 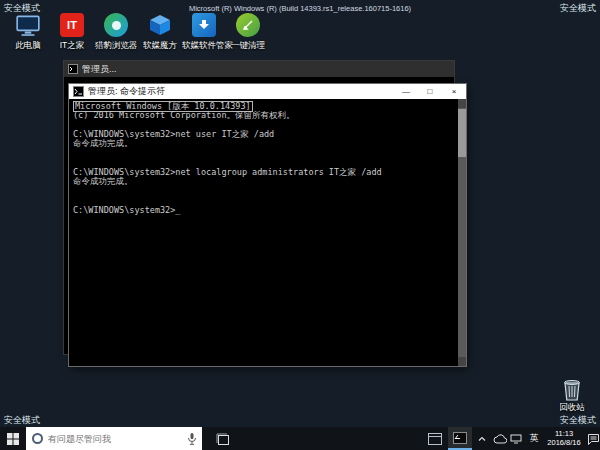 I want to click on desktop-icon-one-key-clean: 一键清理, so click(x=248, y=31).